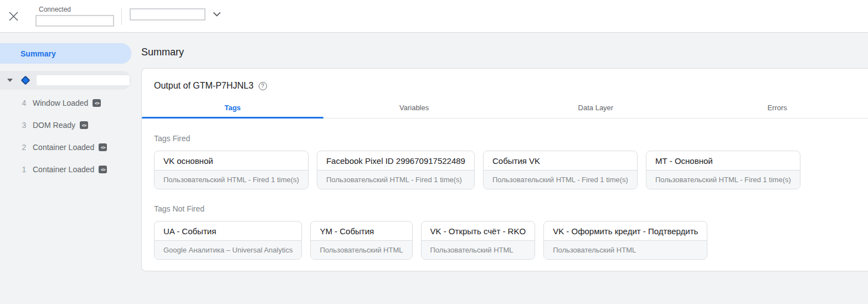  Describe the element at coordinates (625, 240) in the screenshot. I see `tag-card-vk-oformit-kredit: VK - Оформить кредит - Подтвердить Польз…` at that location.